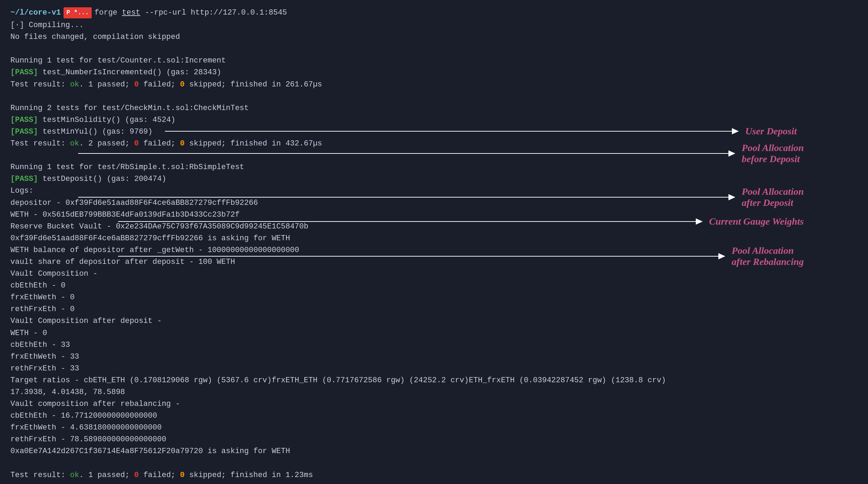  Describe the element at coordinates (365, 333) in the screenshot. I see `log-weth-0: WETH - 0` at that location.